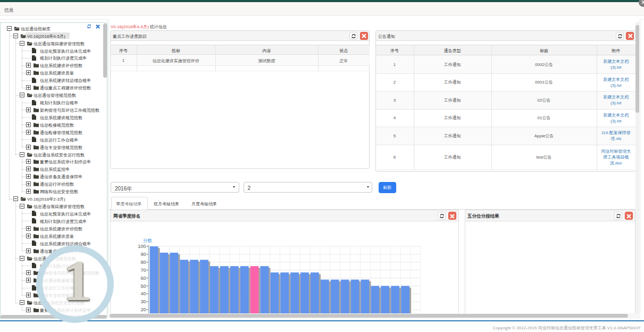 The height and width of the screenshot is (332, 644). I want to click on svg-text: 30, so click(143, 302).